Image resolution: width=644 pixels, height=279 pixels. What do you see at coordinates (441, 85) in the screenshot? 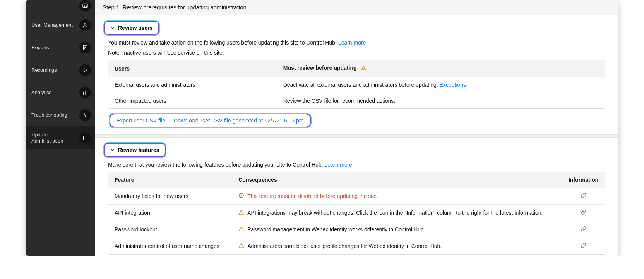
I see `cell-action: Deactivate all external users and admini…` at bounding box center [441, 85].